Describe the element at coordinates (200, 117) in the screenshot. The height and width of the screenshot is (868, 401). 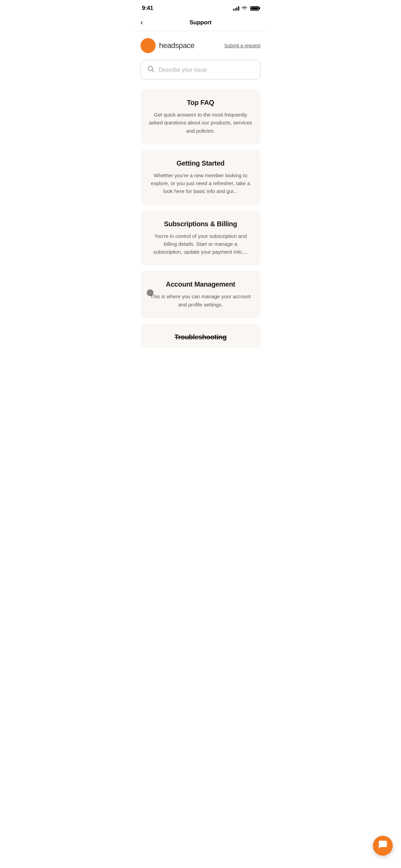
I see `top-faq-card: Top FAQ Get quick answers to the most fr…` at that location.